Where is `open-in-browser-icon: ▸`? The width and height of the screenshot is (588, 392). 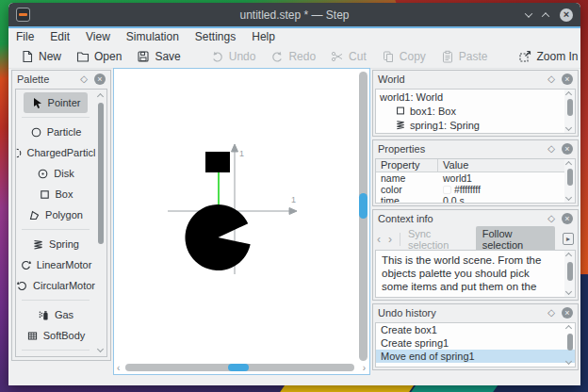
open-in-browser-icon: ▸ is located at coordinates (568, 239).